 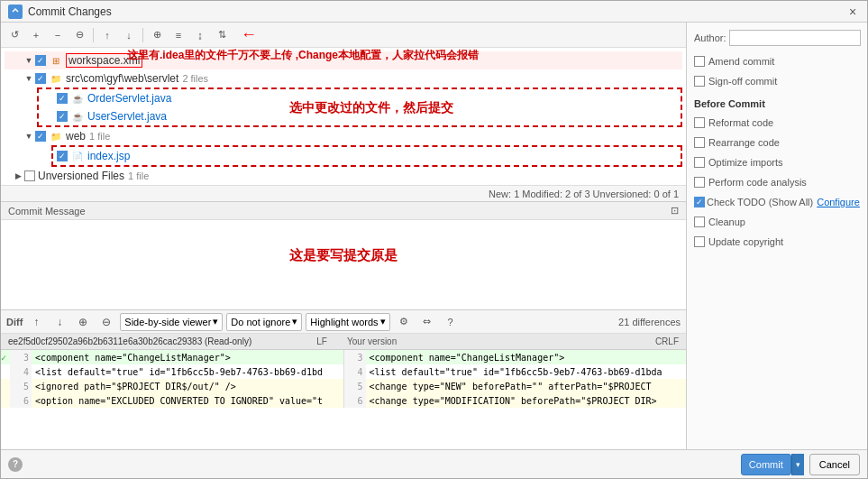 I want to click on commit-message-input, so click(x=343, y=265).